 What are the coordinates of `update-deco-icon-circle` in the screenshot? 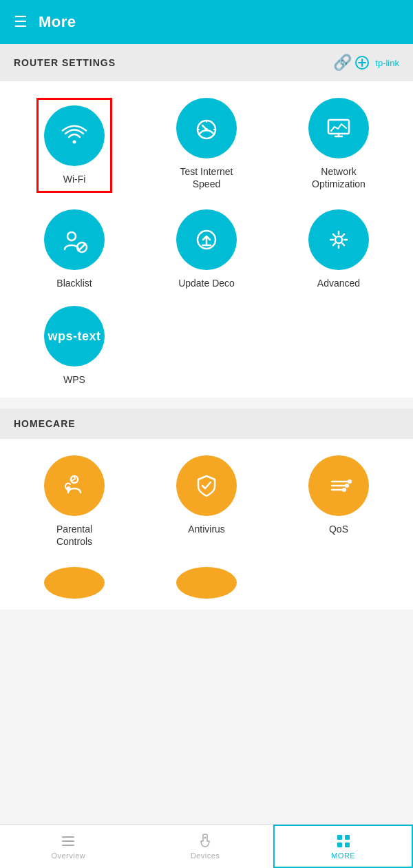 It's located at (206, 240).